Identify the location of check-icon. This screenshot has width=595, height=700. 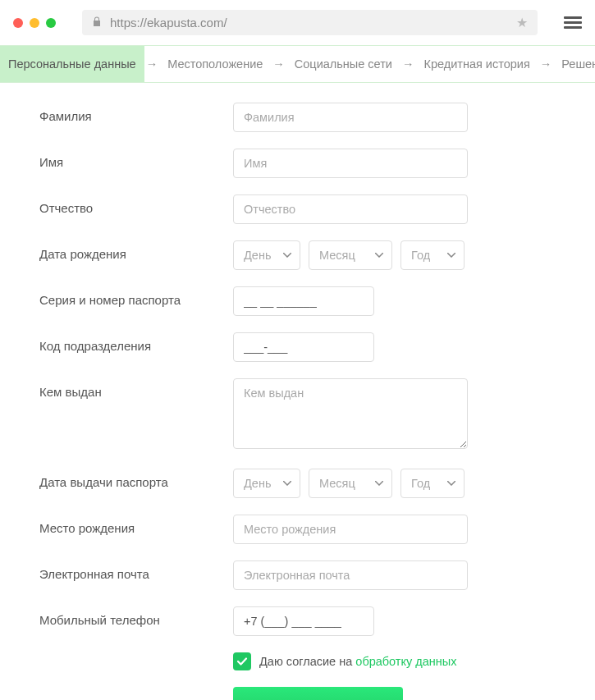
(242, 661).